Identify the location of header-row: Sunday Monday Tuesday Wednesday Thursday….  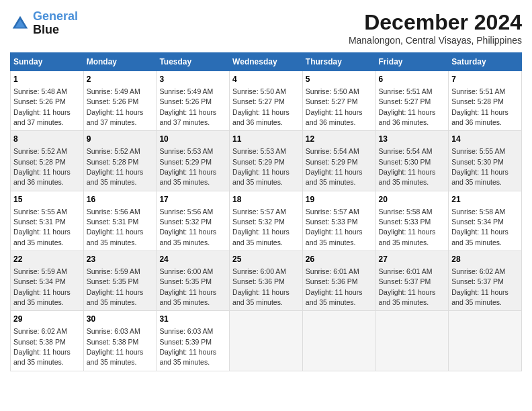
(266, 62).